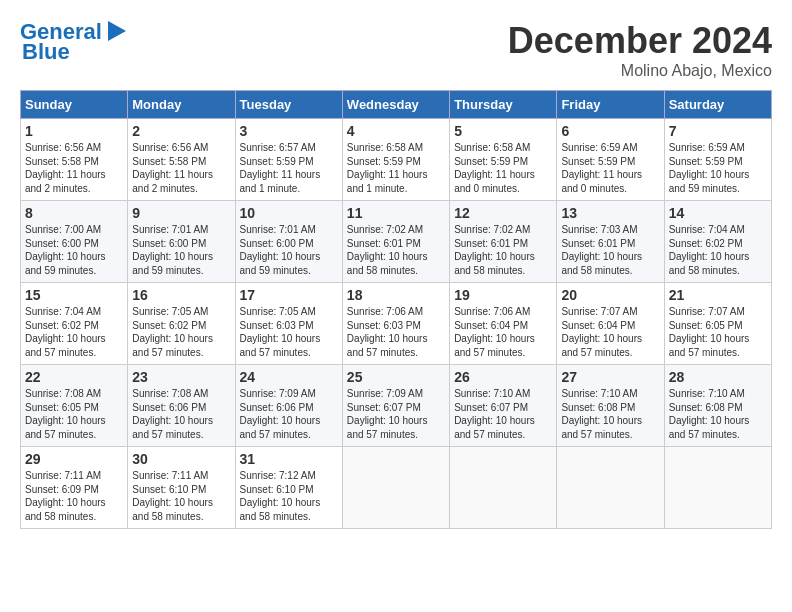 The height and width of the screenshot is (612, 792). I want to click on day-number: 23, so click(181, 377).